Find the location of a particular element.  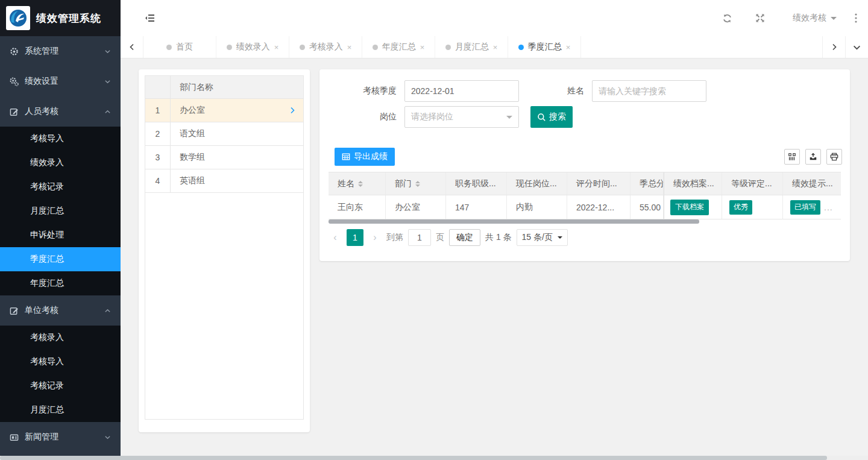

tab-annual-summary: 年度汇总 × is located at coordinates (399, 47).